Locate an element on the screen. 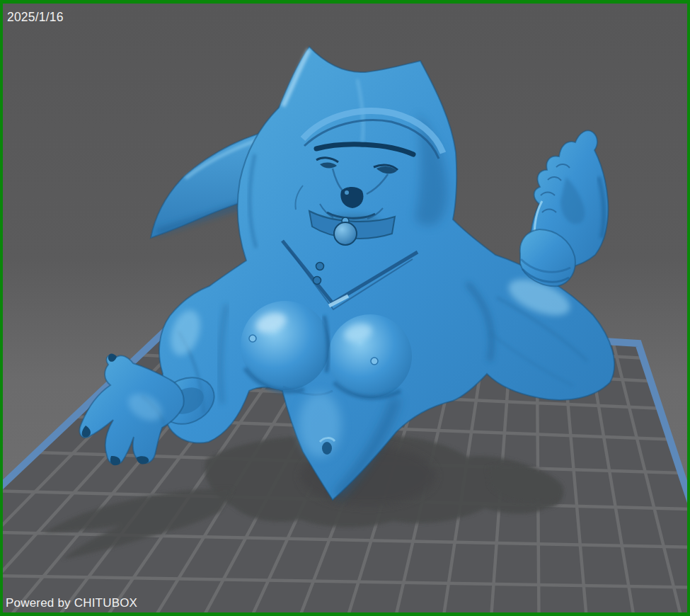  watermark-label: Powered by CHITUBOX is located at coordinates (71, 603).